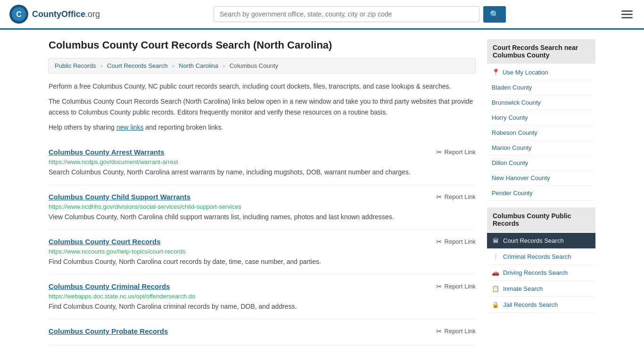 This screenshot has height=362, width=644. What do you see at coordinates (536, 51) in the screenshot?
I see `nearby-section-title: Court Records Search near Columbus Count…` at bounding box center [536, 51].